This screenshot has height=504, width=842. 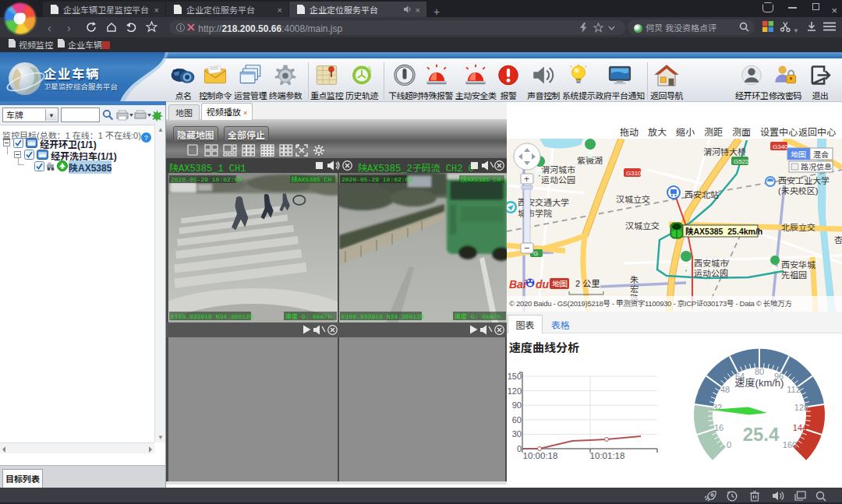 What do you see at coordinates (608, 455) in the screenshot?
I see `svg-text: 10:01:18` at bounding box center [608, 455].